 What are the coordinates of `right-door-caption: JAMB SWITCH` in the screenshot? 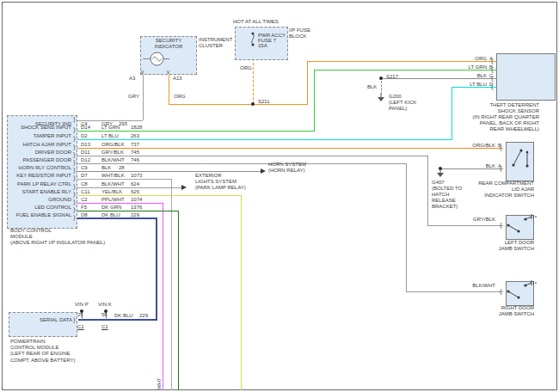 It's located at (500, 315).